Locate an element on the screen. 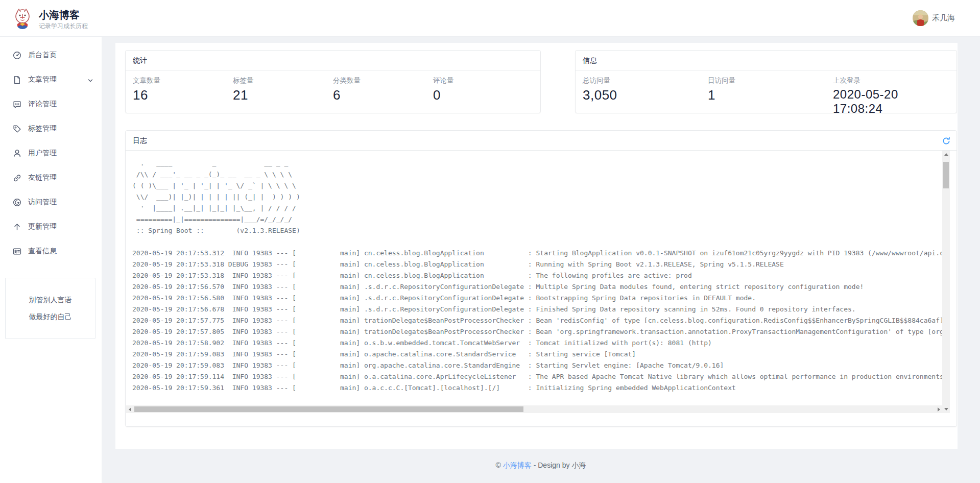 This screenshot has width=980, height=483. comment-icon is located at coordinates (17, 104).